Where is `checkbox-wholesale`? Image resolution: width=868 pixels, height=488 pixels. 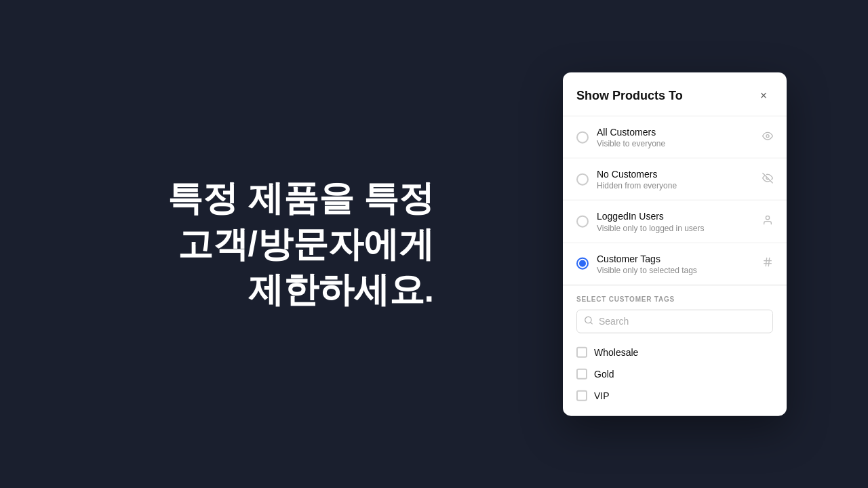 checkbox-wholesale is located at coordinates (582, 352).